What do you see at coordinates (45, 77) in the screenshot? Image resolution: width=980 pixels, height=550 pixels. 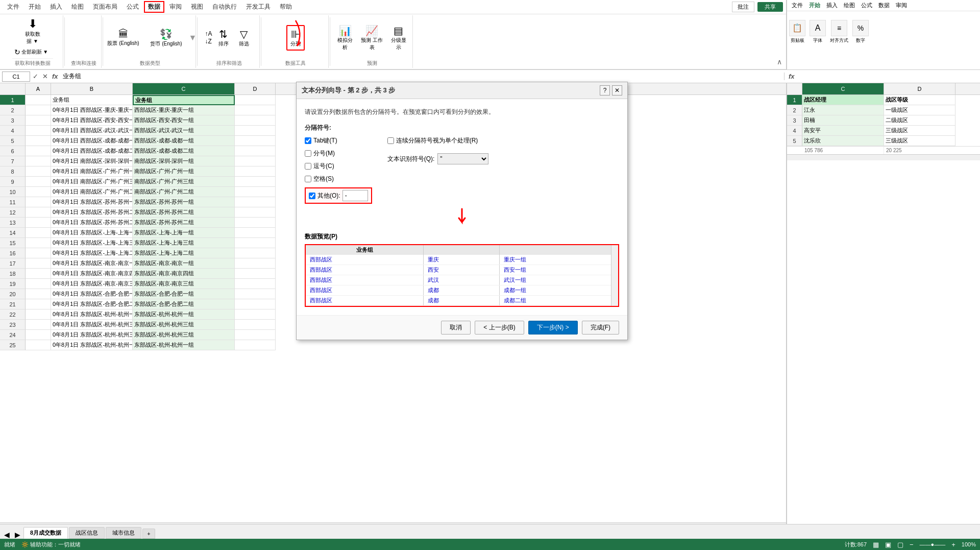 I see `formula-cross-icon: ✕` at bounding box center [45, 77].